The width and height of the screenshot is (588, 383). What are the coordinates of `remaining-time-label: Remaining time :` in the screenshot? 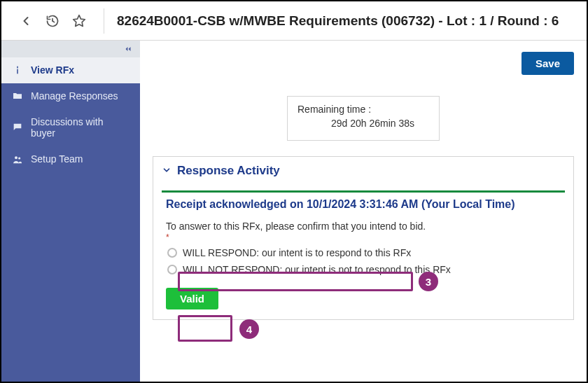 It's located at (363, 109).